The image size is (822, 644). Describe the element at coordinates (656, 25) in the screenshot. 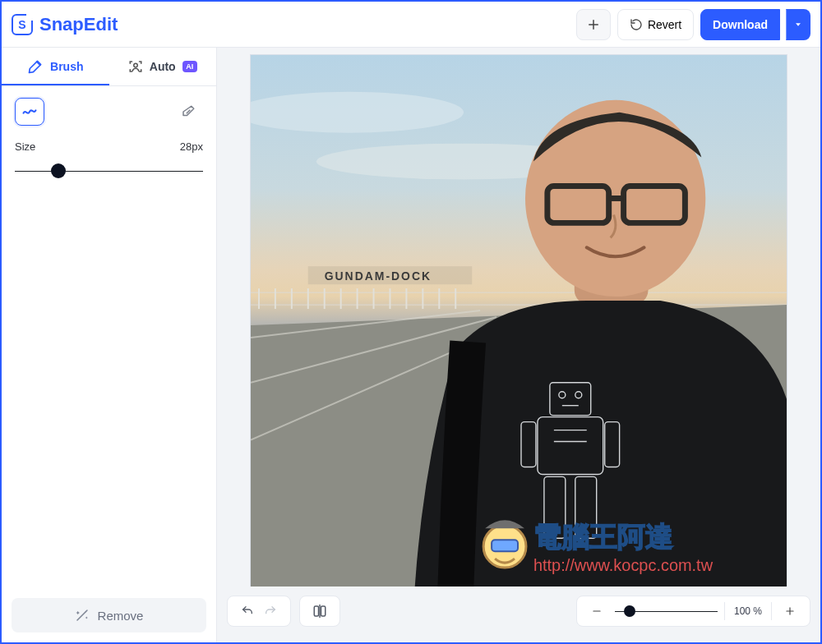

I see `revert-button: Revert` at that location.